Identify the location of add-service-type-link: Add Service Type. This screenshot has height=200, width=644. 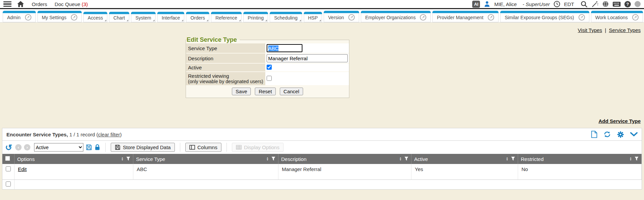
(620, 121).